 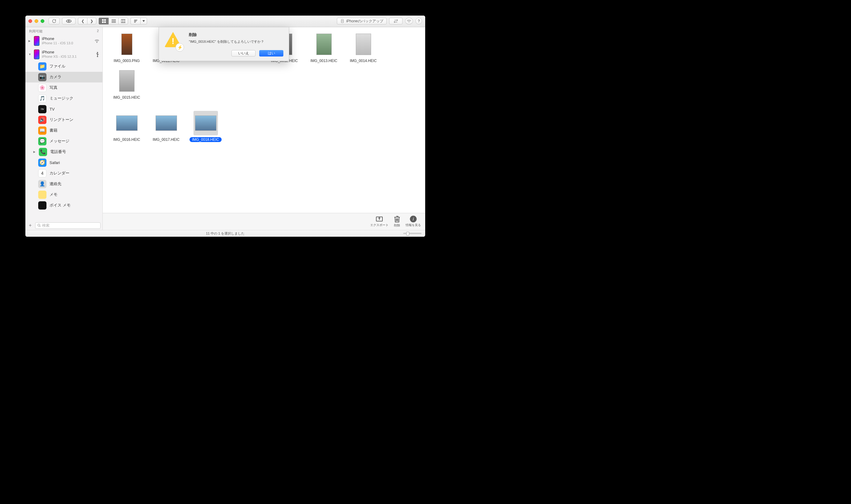 I want to click on file-name: IMG_0016.HEIC, so click(x=126, y=140).